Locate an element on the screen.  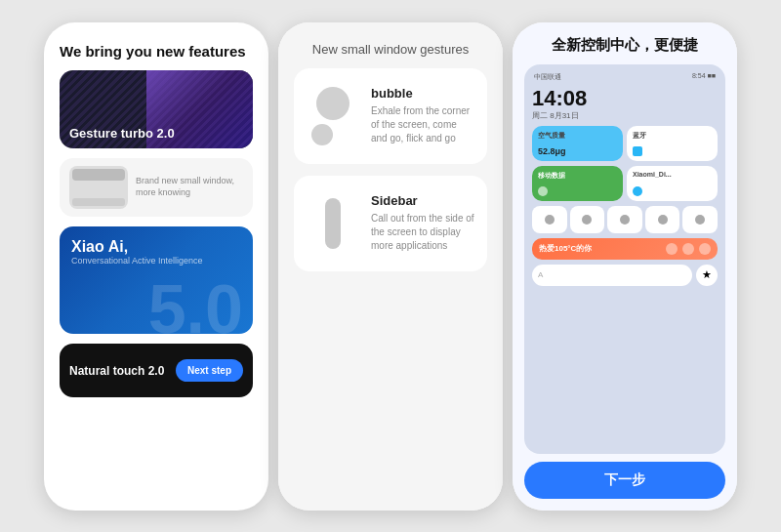
cc-widget-bluetooth: 蓝牙 is located at coordinates (672, 143).